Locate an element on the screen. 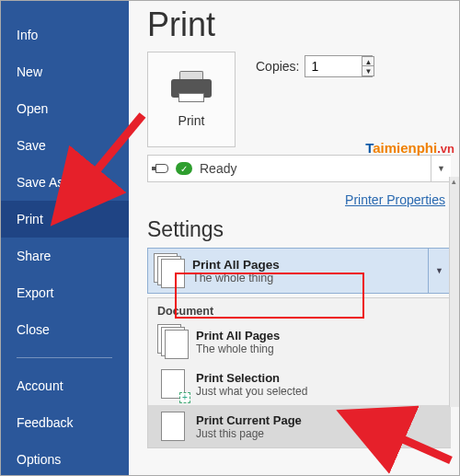 Image resolution: width=460 pixels, height=476 pixels. settings-heading: Settings is located at coordinates (299, 230).